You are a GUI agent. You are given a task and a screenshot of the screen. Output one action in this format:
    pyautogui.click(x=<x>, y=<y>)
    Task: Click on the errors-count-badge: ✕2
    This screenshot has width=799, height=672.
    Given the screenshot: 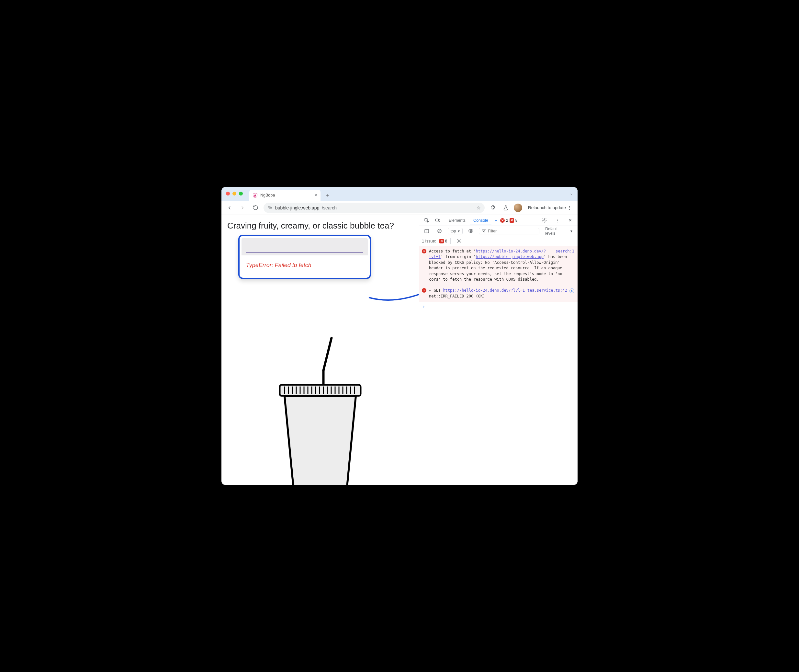 What is the action you would take?
    pyautogui.click(x=504, y=221)
    